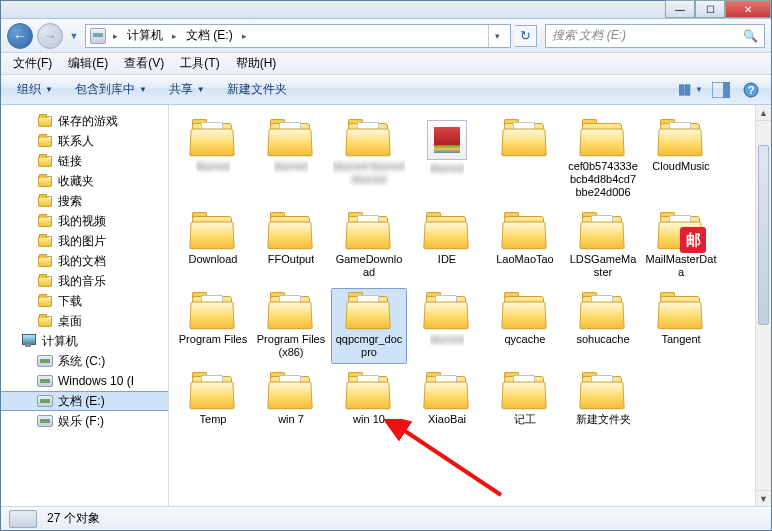 The image size is (772, 531). I want to click on sidebar-item: 保存的游戏, so click(84, 121).